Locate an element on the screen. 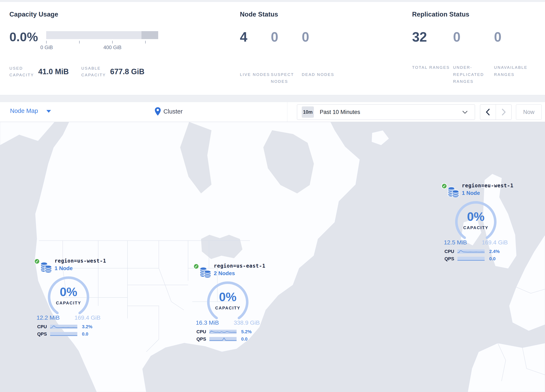  cpu-value: 2.4% is located at coordinates (495, 251).